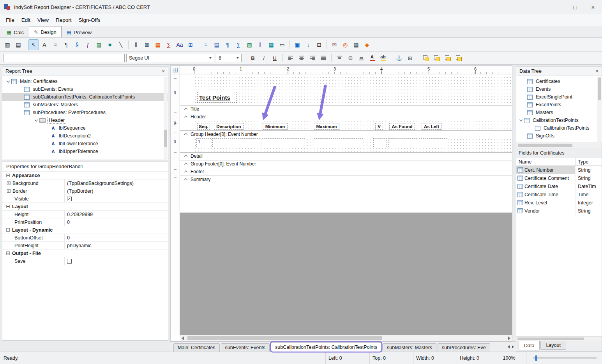 The height and width of the screenshot is (364, 602). I want to click on align-justify-button, so click(323, 58).